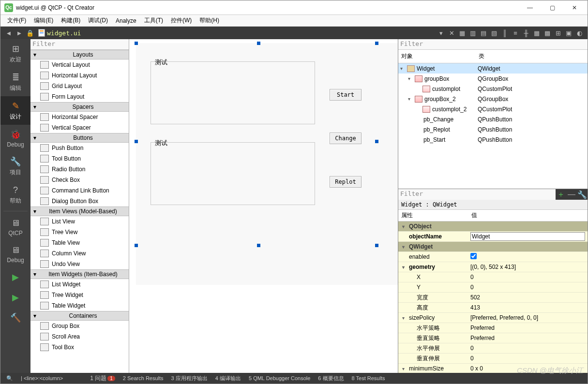 Image resolution: width=588 pixels, height=384 pixels. What do you see at coordinates (505, 33) in the screenshot?
I see `split-h-icon: ║` at bounding box center [505, 33].